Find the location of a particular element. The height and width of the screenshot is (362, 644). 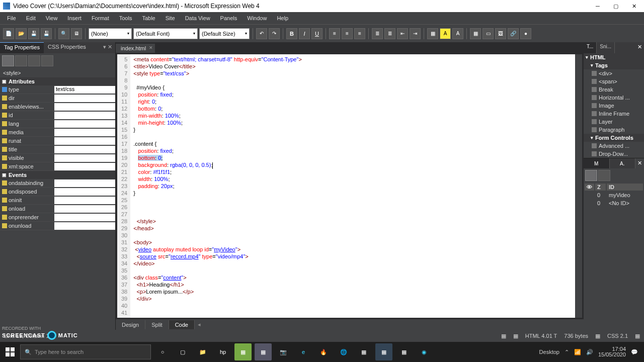

chrome-icon: 🌐 is located at coordinates (344, 352).